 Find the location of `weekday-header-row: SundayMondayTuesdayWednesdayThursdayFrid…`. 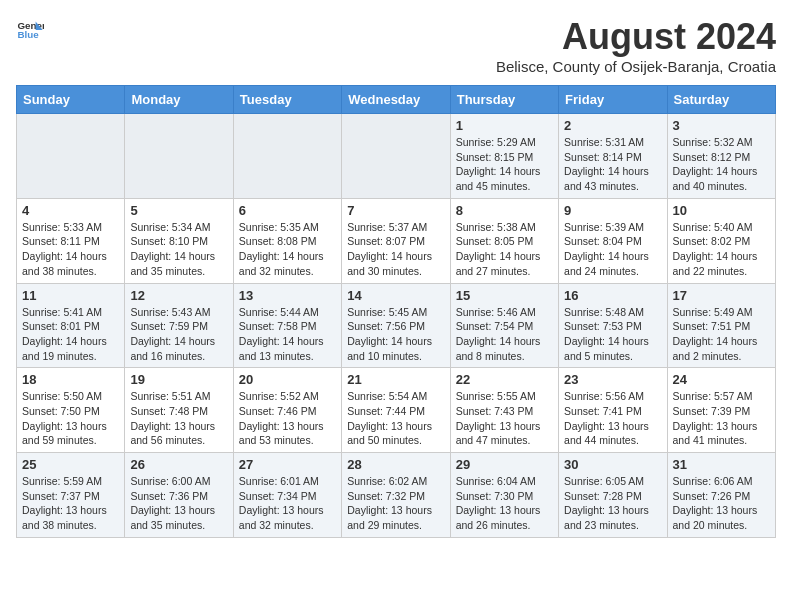

weekday-header-row: SundayMondayTuesdayWednesdayThursdayFrid… is located at coordinates (396, 100).